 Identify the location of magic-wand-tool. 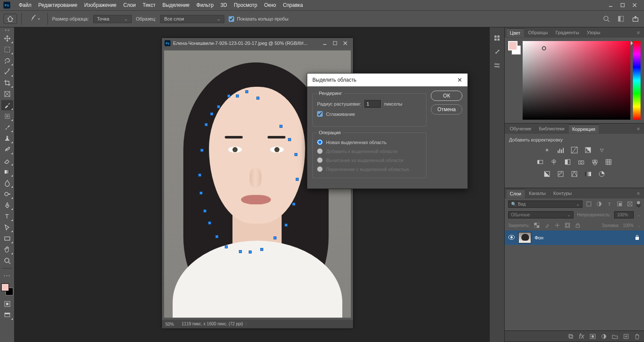
(7, 72).